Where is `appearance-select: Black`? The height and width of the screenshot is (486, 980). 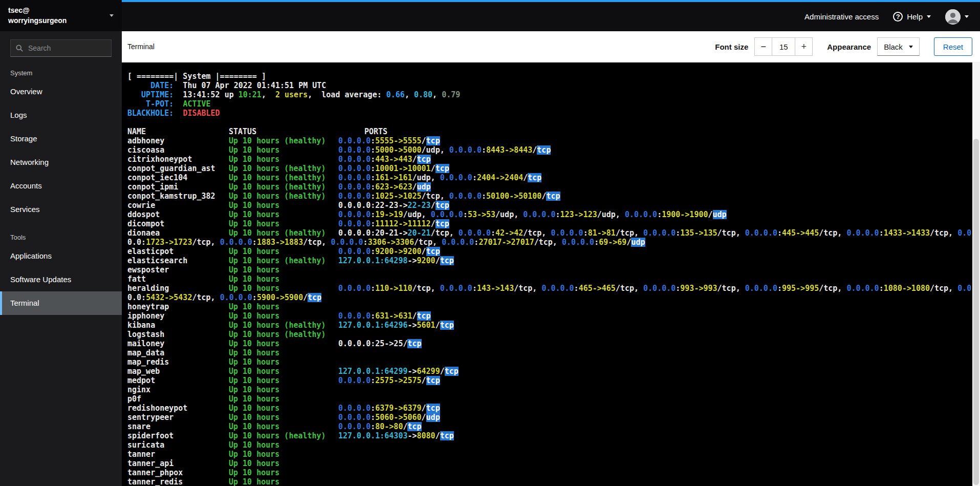
appearance-select: Black is located at coordinates (899, 47).